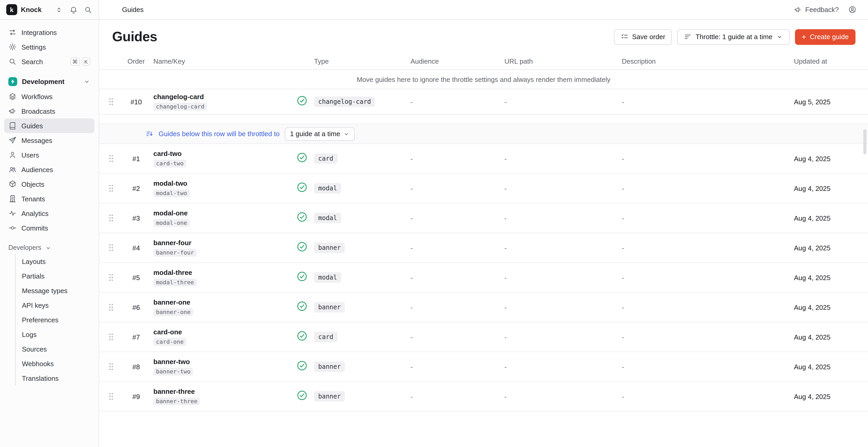  Describe the element at coordinates (56, 334) in the screenshot. I see `sidebar-item-logs: Logs` at that location.